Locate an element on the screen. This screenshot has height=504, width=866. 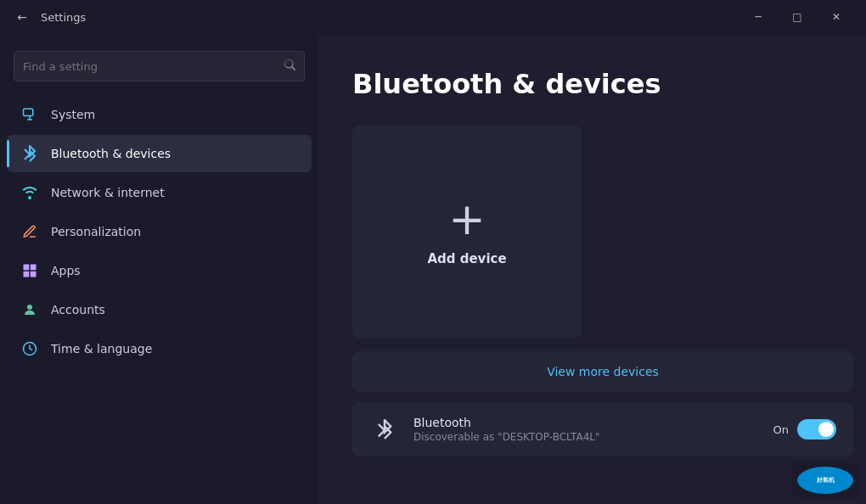
search-container is located at coordinates (160, 66).